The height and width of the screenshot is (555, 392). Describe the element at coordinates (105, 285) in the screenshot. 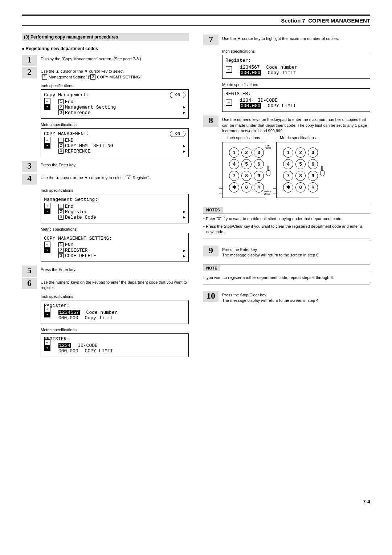

I see `step-6: 6 Use the numeric keys on the keypad to …` at that location.